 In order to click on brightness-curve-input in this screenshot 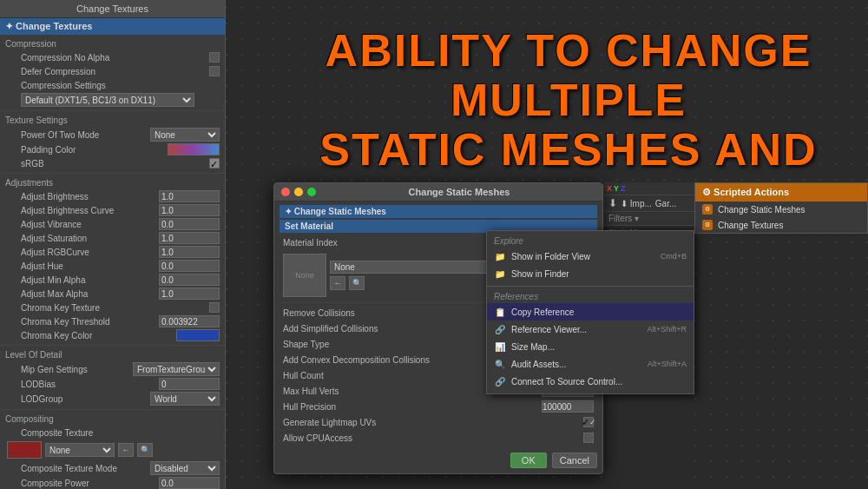, I will do `click(189, 210)`.